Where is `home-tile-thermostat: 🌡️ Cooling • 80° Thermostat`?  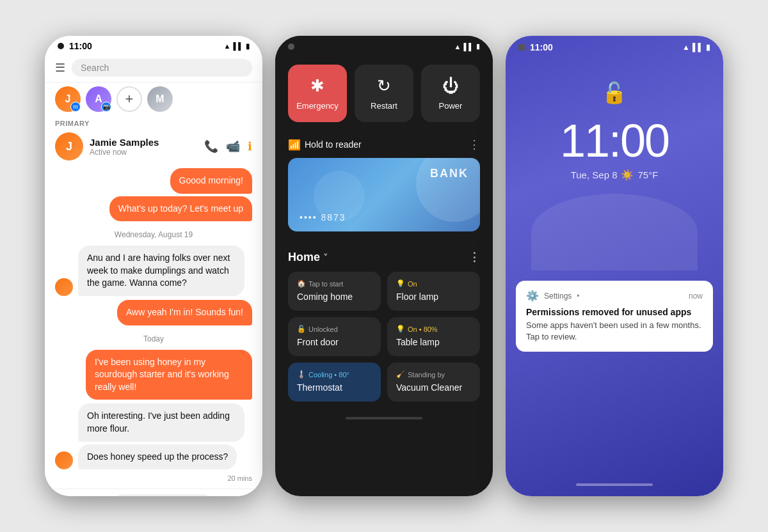
home-tile-thermostat: 🌡️ Cooling • 80° Thermostat is located at coordinates (334, 382).